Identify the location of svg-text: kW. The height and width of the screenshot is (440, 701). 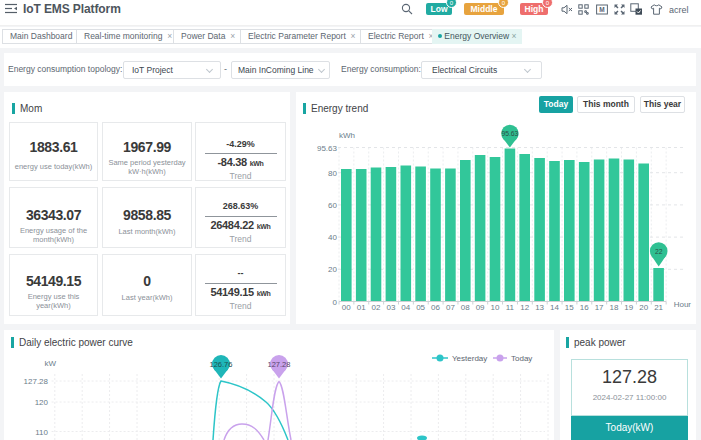
(50, 364).